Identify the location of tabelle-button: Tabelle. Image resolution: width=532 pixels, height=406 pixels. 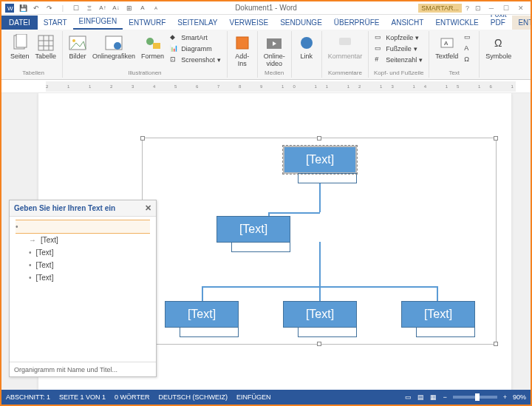
(46, 47).